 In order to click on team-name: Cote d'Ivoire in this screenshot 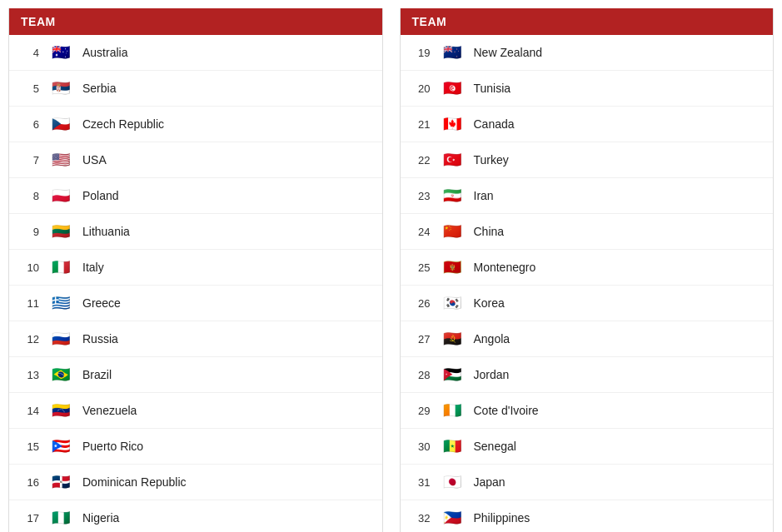, I will do `click(506, 410)`.